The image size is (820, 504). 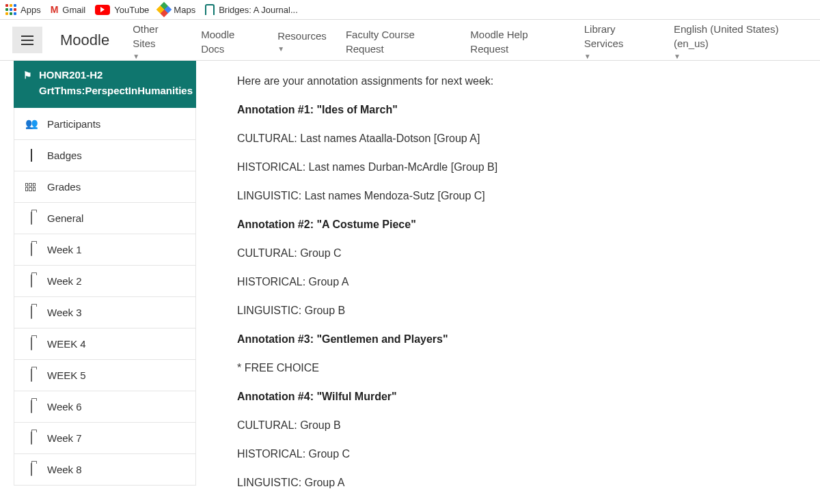 What do you see at coordinates (105, 281) in the screenshot?
I see `sidebar-item-week-2: Week 2` at bounding box center [105, 281].